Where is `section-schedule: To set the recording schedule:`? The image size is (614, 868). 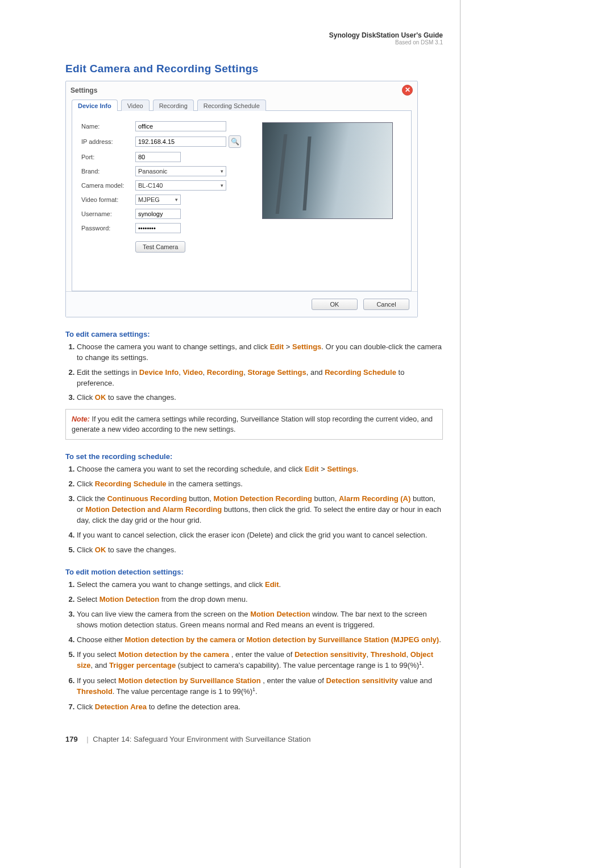 section-schedule: To set the recording schedule: is located at coordinates (254, 456).